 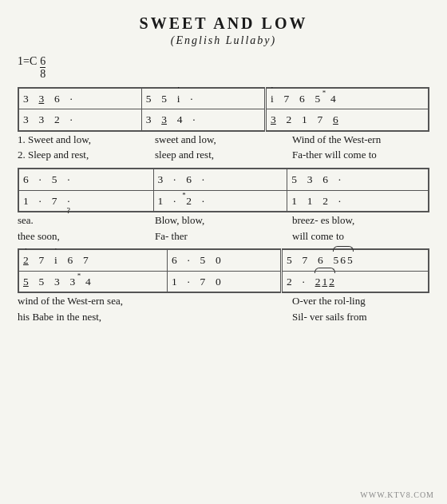 What do you see at coordinates (43, 73) in the screenshot?
I see `time-bottom: 8` at bounding box center [43, 73].